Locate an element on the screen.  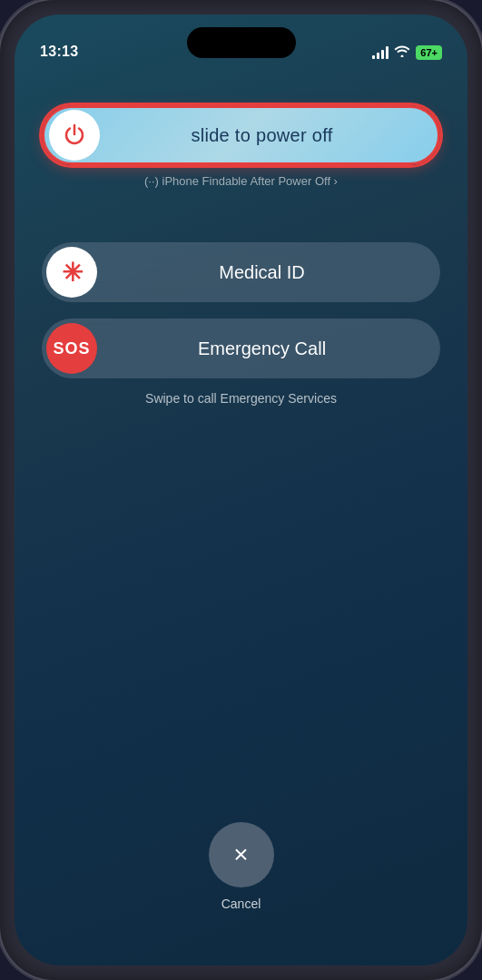
power-slider-container: slide to power off is located at coordinates (241, 135).